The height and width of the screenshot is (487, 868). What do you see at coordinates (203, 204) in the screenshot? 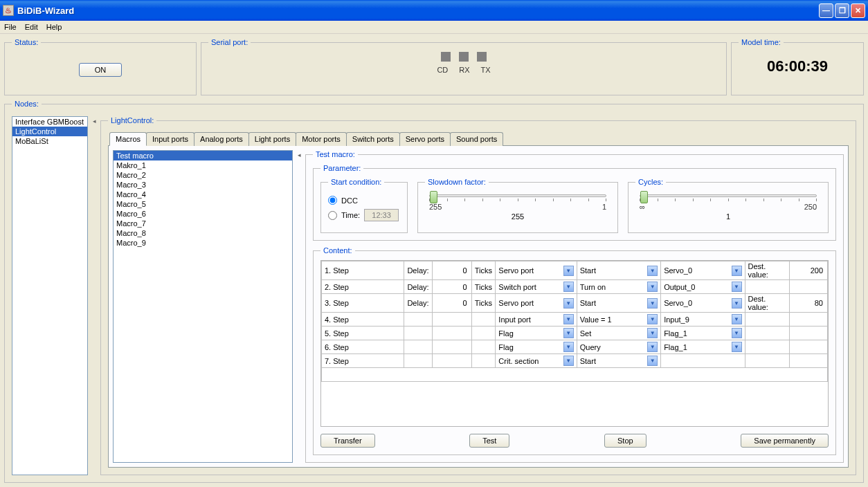
I see `macro-item: Macro_5` at bounding box center [203, 204].